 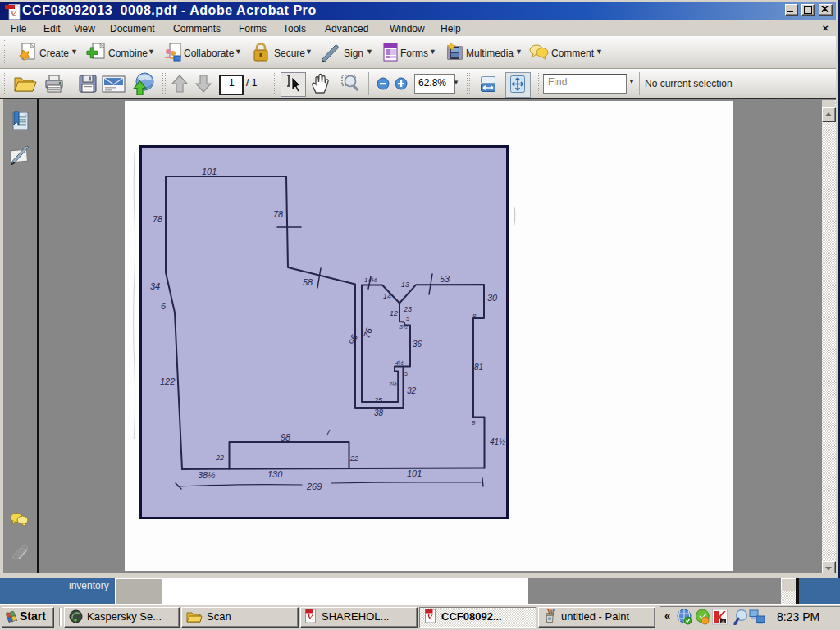 I want to click on svg-text: 4½, so click(x=399, y=363).